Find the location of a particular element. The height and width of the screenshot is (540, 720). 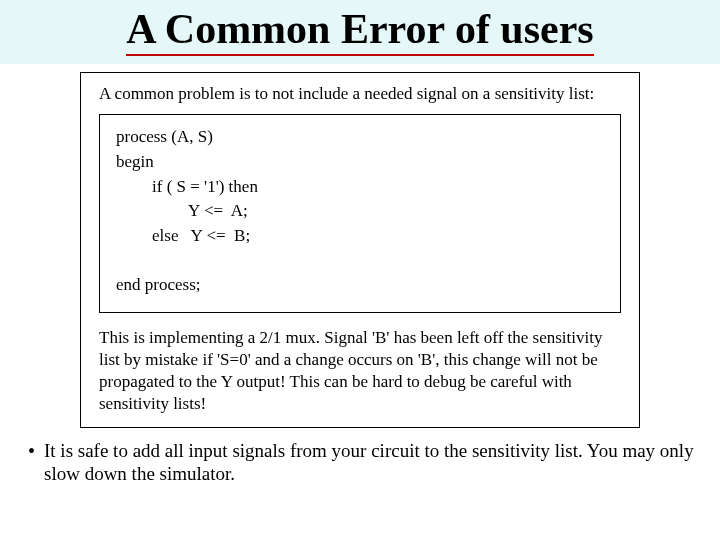

code-line: process (A, S) is located at coordinates (360, 138).